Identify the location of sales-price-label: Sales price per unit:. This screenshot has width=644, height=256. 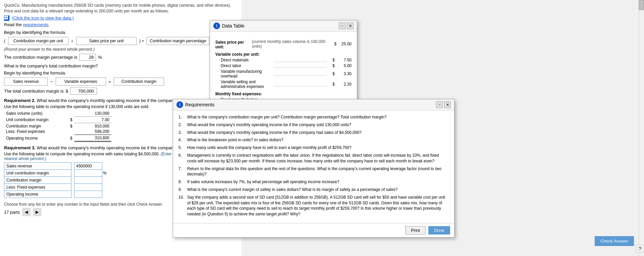
(233, 45).